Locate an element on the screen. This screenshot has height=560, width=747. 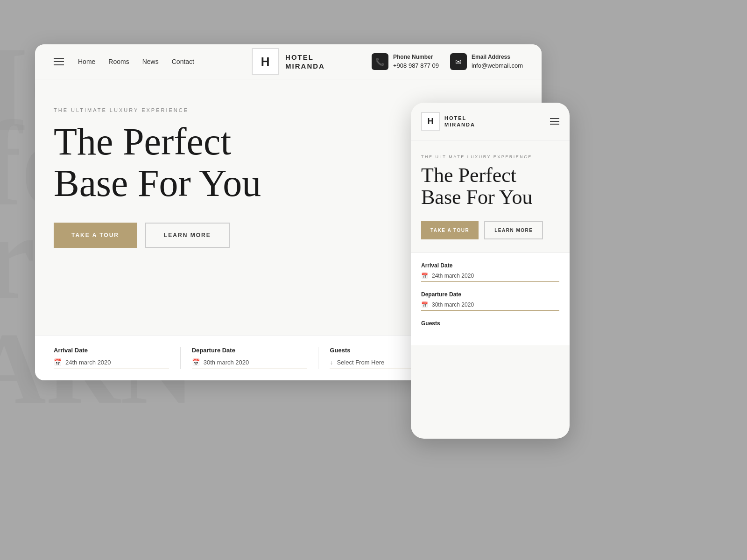
mobile-logo-text: HOTEL MIRANDA is located at coordinates (460, 121).